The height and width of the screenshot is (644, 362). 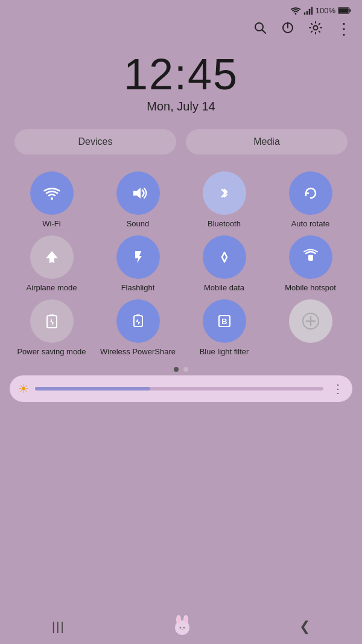 I want to click on airplane-tile-icon, so click(x=52, y=257).